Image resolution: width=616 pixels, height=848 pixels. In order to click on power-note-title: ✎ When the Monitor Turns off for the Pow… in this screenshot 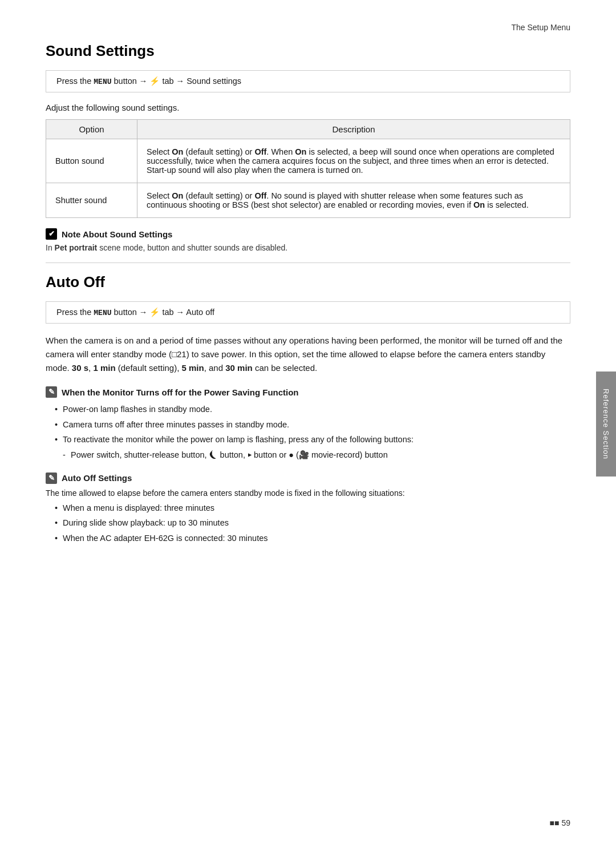, I will do `click(308, 392)`.